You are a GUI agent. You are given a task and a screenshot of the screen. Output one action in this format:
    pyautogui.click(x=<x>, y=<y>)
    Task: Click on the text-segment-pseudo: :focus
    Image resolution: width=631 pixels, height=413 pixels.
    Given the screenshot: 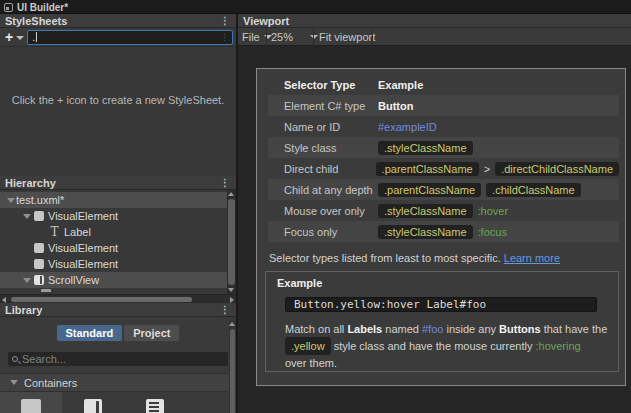 What is the action you would take?
    pyautogui.click(x=492, y=232)
    